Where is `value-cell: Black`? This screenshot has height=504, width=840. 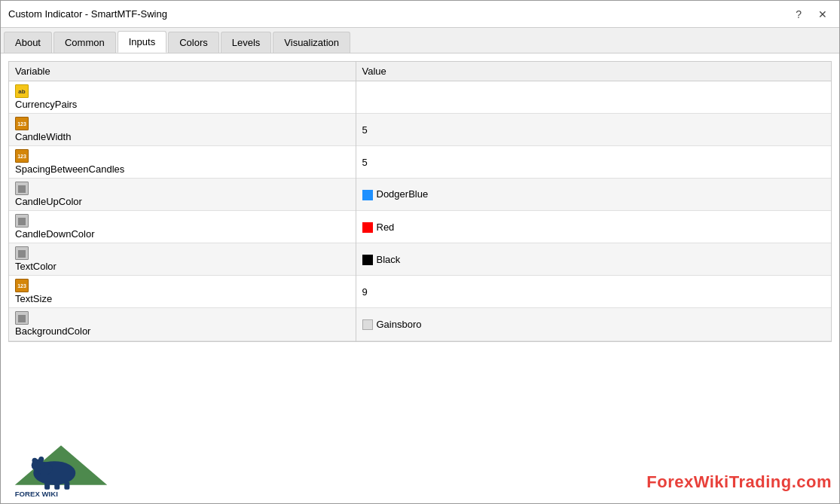
value-cell: Black is located at coordinates (594, 259).